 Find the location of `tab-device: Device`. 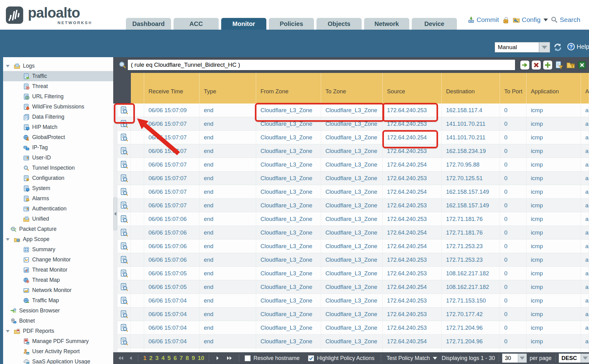

tab-device: Device is located at coordinates (434, 24).